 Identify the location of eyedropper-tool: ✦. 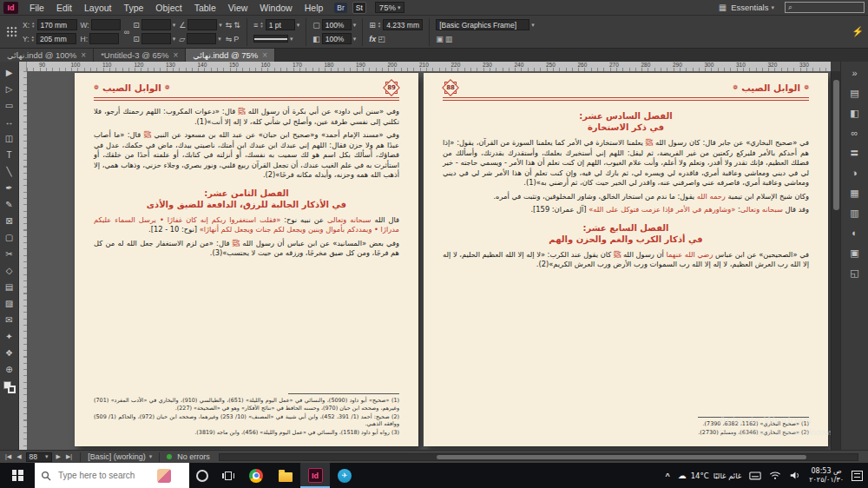
(10, 337).